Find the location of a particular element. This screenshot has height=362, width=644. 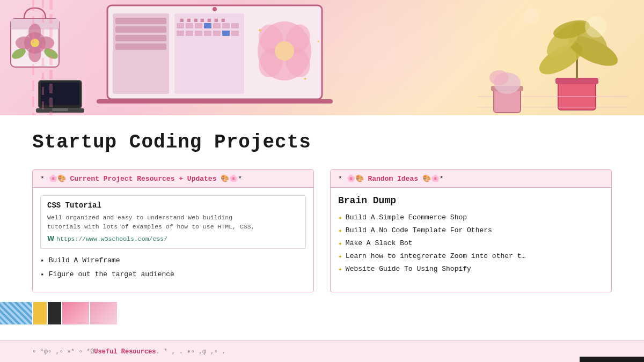

left-header-plain-end: 🎨🌸* is located at coordinates (229, 179).